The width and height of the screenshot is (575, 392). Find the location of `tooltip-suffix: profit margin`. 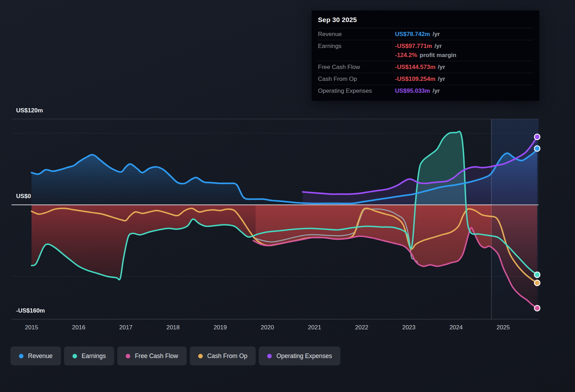

tooltip-suffix: profit margin is located at coordinates (438, 55).